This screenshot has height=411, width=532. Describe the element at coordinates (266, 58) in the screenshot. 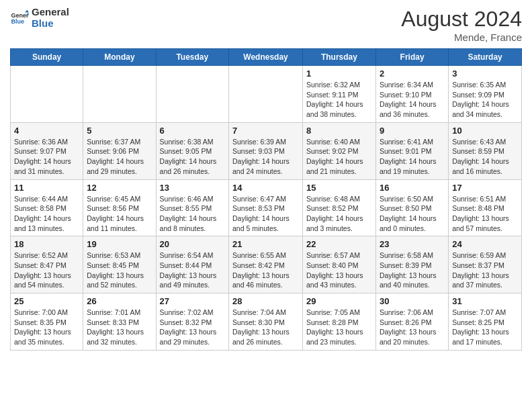

I see `calendar-header-row: Sunday Monday Tuesday Wednesday Thursday…` at that location.